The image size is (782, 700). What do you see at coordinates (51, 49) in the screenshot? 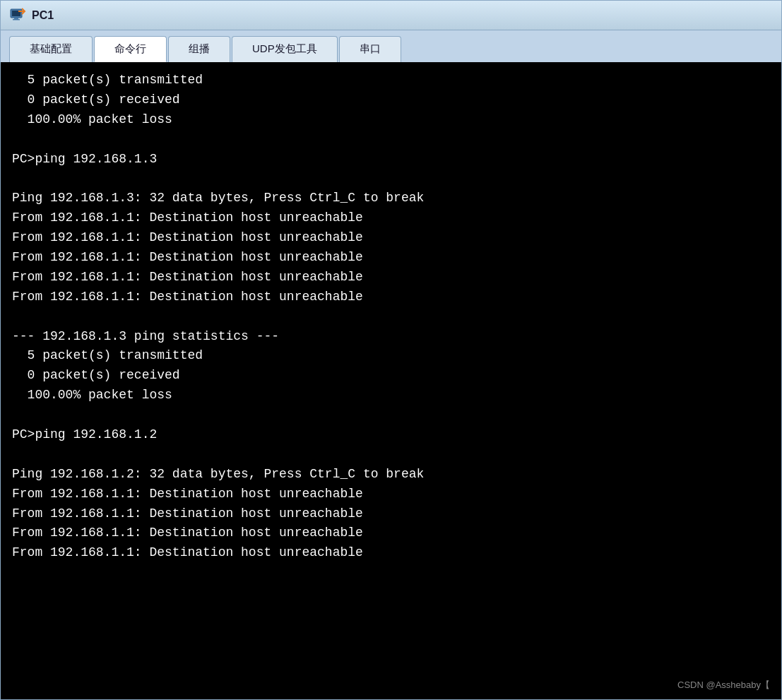
I see `tab-basic-config: 基础配置` at bounding box center [51, 49].